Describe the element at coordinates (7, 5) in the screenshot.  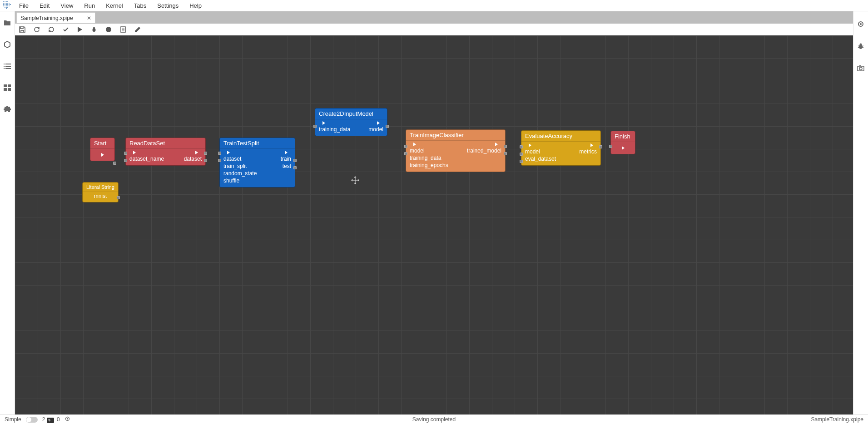
I see `app-logo` at that location.